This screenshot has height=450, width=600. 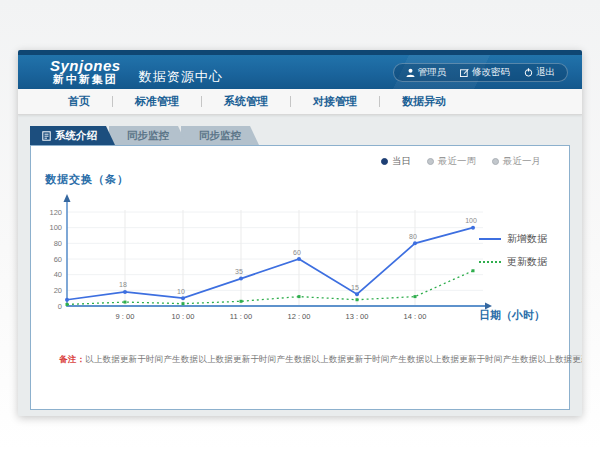 I want to click on user-icon, so click(x=410, y=72).